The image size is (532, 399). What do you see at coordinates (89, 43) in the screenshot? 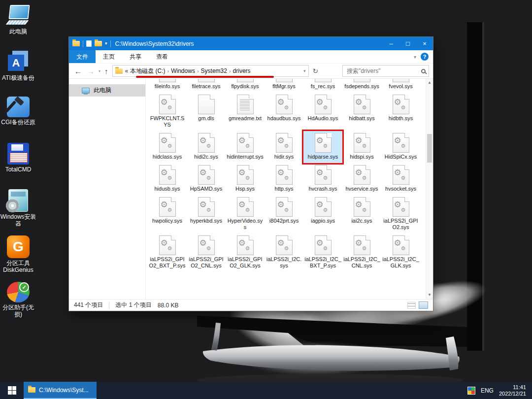
I see `qat-properties-icon` at bounding box center [89, 43].